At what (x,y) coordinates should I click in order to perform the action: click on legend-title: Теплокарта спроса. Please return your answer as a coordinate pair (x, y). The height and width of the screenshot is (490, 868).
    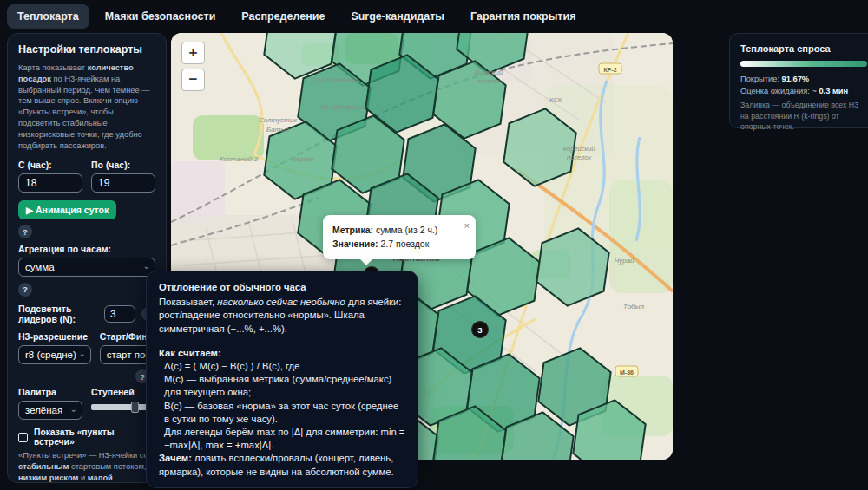
    Looking at the image, I should click on (804, 49).